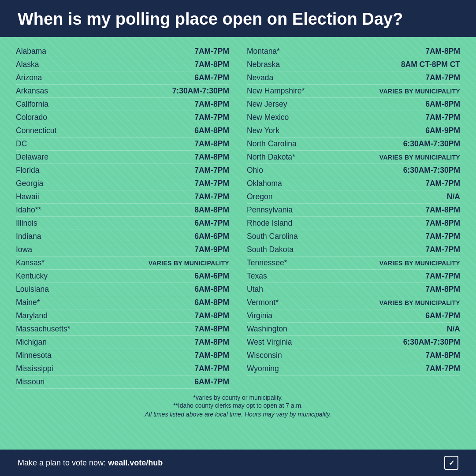 The image size is (476, 476). I want to click on state-name: Nebraska, so click(286, 64).